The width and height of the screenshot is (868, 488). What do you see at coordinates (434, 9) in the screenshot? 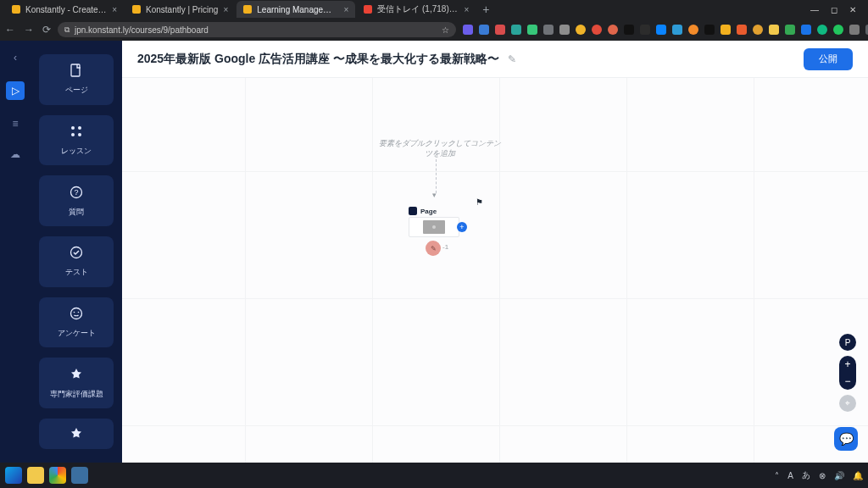
I see `tab-strip: Konstantly - Create workplace … × Konsta…` at bounding box center [434, 9].